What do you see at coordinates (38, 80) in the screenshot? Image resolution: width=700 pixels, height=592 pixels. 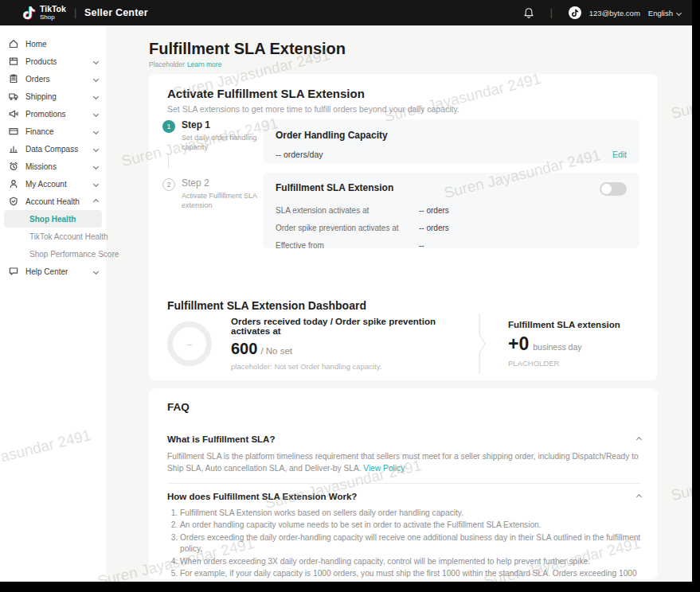 I see `sidebar-item-label: Orders` at bounding box center [38, 80].